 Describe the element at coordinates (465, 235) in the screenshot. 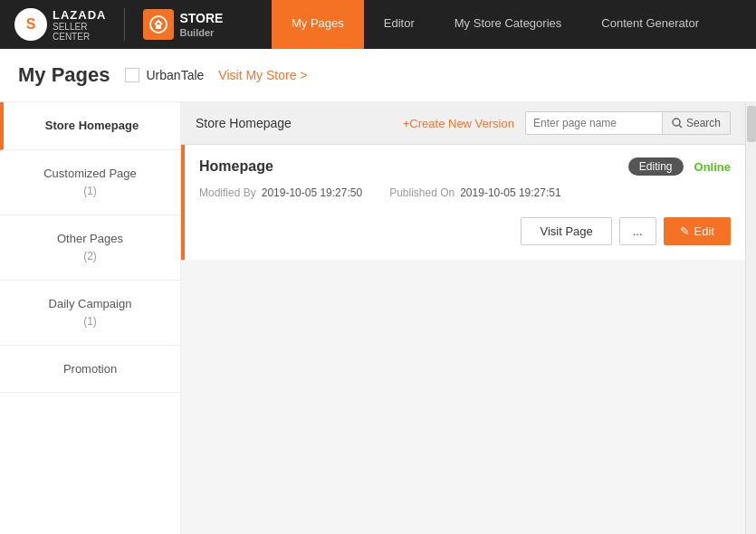

I see `page-card-actions: Visit Page ... ✎ Edit` at that location.